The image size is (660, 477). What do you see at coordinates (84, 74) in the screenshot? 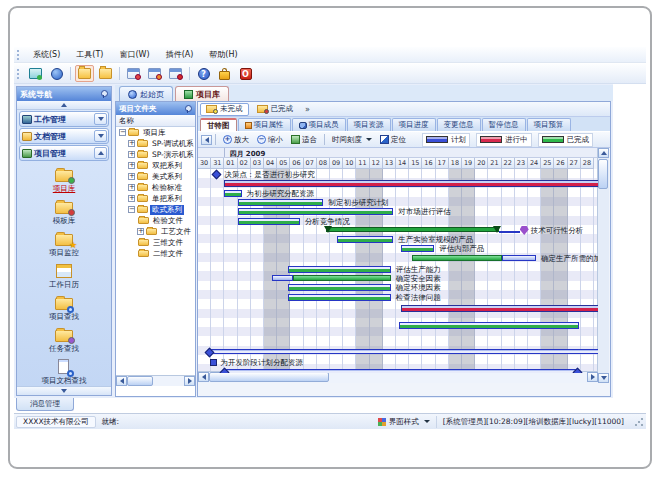
I see `folder-open-button` at bounding box center [84, 74].